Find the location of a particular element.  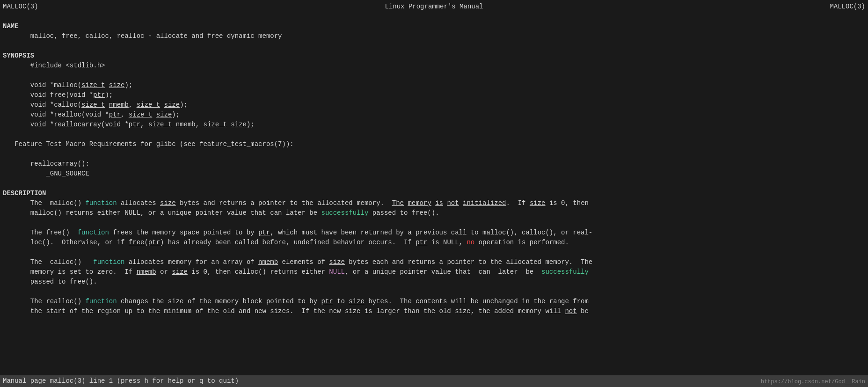

header-center: Linux Programmer's Manual is located at coordinates (434, 7).